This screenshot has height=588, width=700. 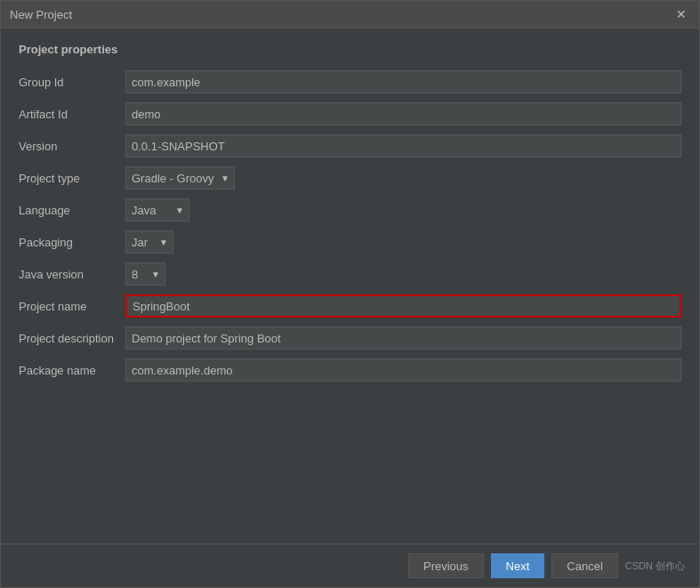 I want to click on project-description-label: Project description, so click(x=72, y=338).